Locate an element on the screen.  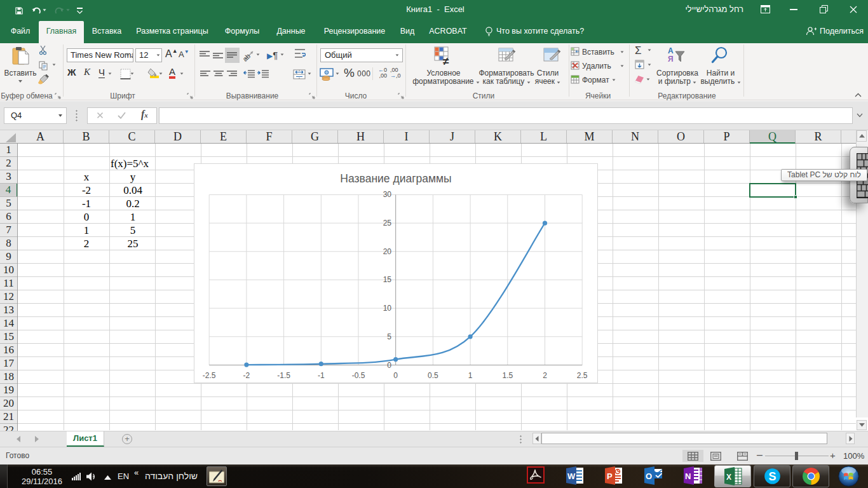
svg-text: O is located at coordinates (649, 477).